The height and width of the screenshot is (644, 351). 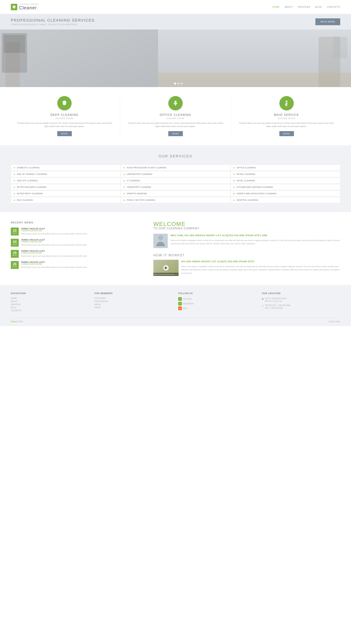 What do you see at coordinates (176, 134) in the screenshot?
I see `office-cleaning-more-button: MORE` at bounding box center [176, 134].